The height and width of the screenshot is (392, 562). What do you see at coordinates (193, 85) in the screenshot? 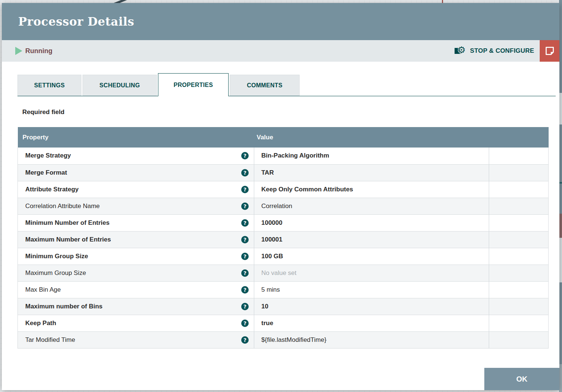
I see `tab-properties-label: PROPERTIES` at bounding box center [193, 85].